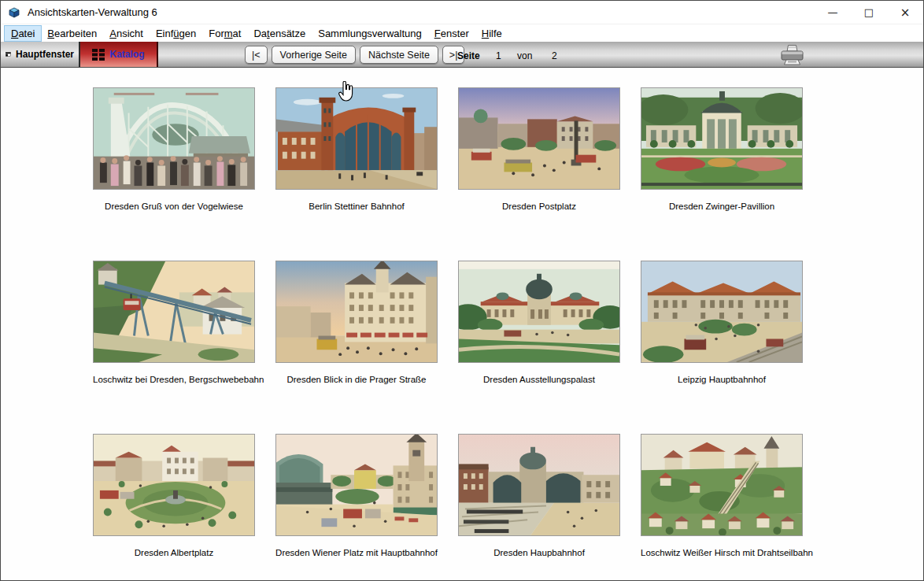 The width and height of the screenshot is (924, 581). I want to click on window-layout-icon, so click(8, 54).